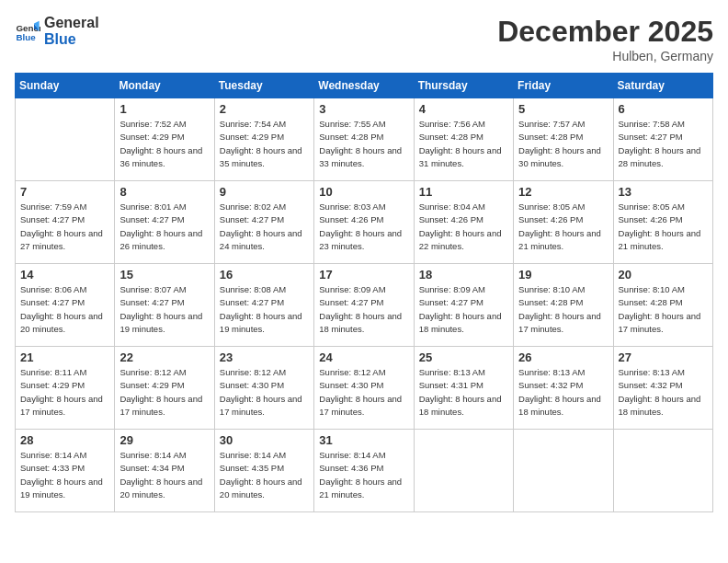  Describe the element at coordinates (72, 40) in the screenshot. I see `logo-blue-text: Blue` at that location.